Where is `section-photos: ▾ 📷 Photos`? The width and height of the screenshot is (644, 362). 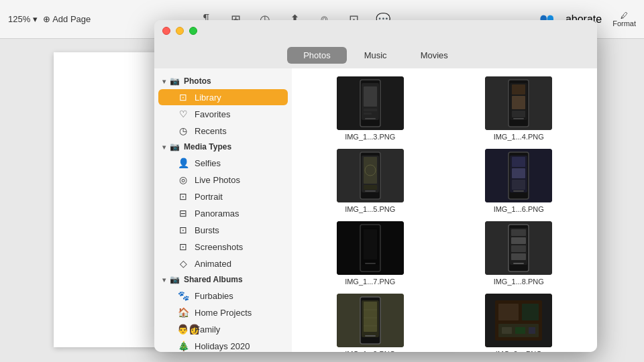
section-photos: ▾ 📷 Photos is located at coordinates (223, 81).